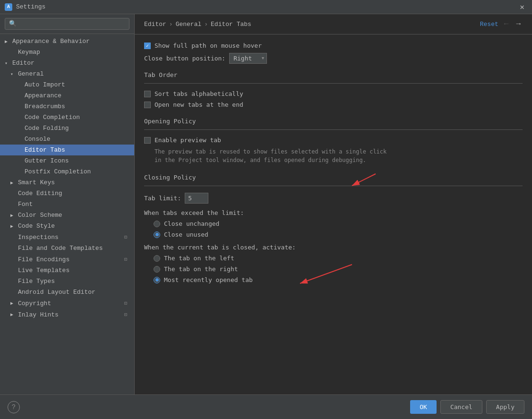 The width and height of the screenshot is (532, 419). Describe the element at coordinates (157, 280) in the screenshot. I see `most-recently-radio` at that location.